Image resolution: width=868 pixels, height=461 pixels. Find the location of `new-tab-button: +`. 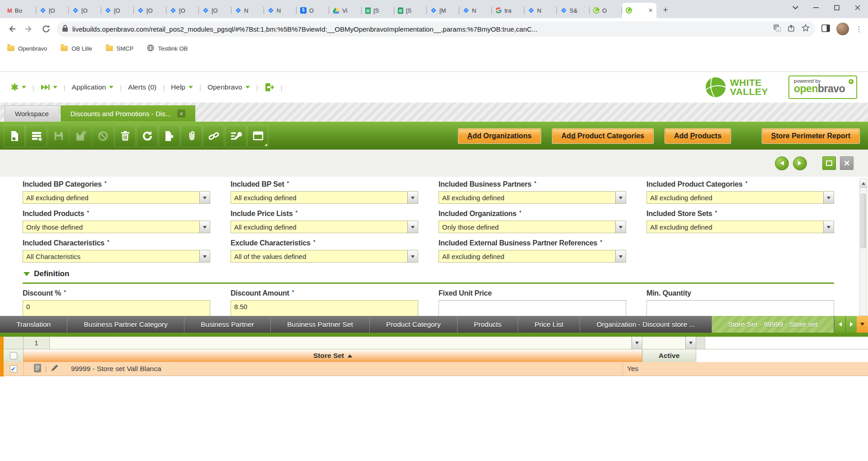

new-tab-button: + is located at coordinates (665, 10).